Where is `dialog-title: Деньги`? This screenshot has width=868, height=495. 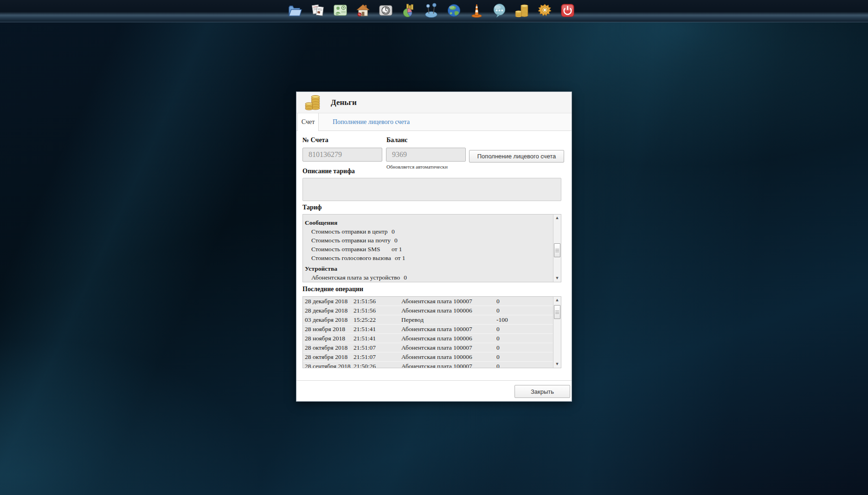
dialog-title: Деньги is located at coordinates (344, 103).